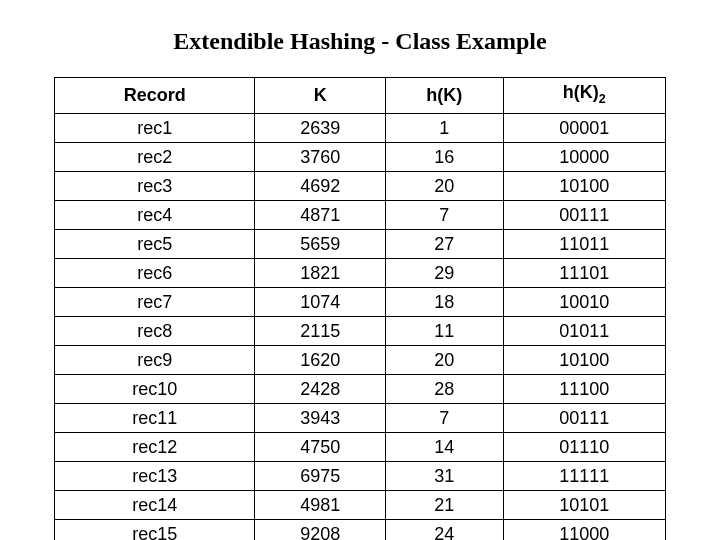  What do you see at coordinates (584, 504) in the screenshot?
I see `cell-hk2: 10101` at bounding box center [584, 504].